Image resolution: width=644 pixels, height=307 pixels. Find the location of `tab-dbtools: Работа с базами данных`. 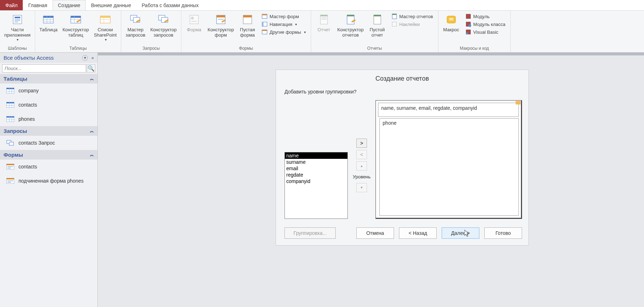

tab-dbtools: Работа с базами данных is located at coordinates (170, 5).